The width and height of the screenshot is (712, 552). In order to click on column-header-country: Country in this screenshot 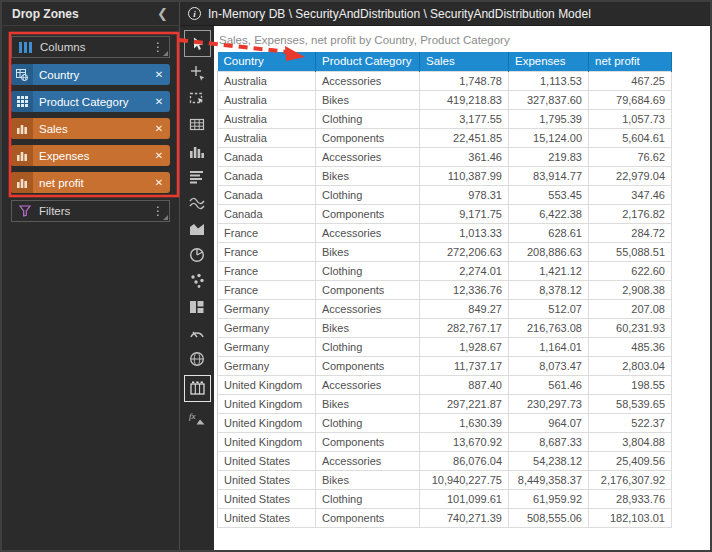, I will do `click(267, 62)`.